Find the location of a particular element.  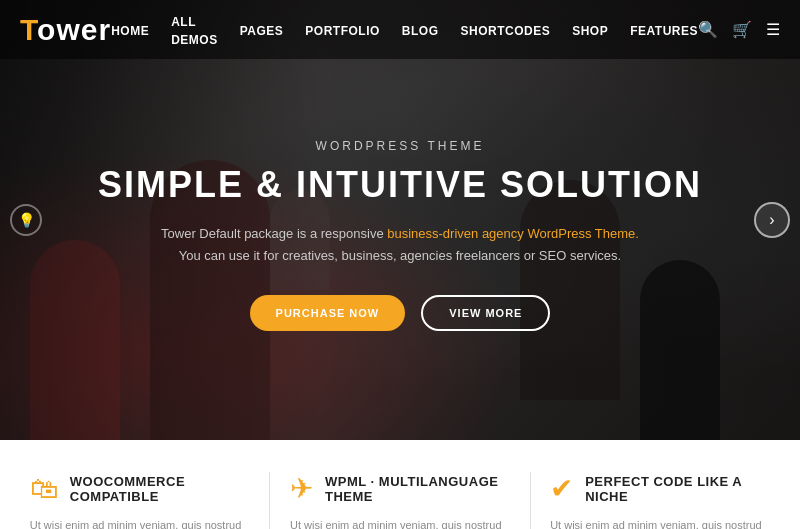

logo-text: ower is located at coordinates (74, 30).